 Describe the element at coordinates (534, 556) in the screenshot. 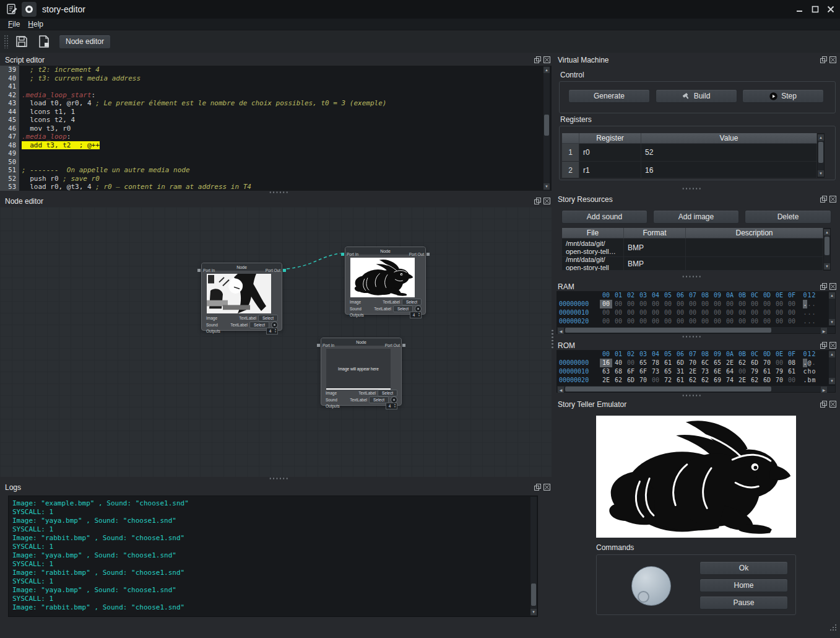

I see `logs-vertical-scrollbar: ▼` at that location.